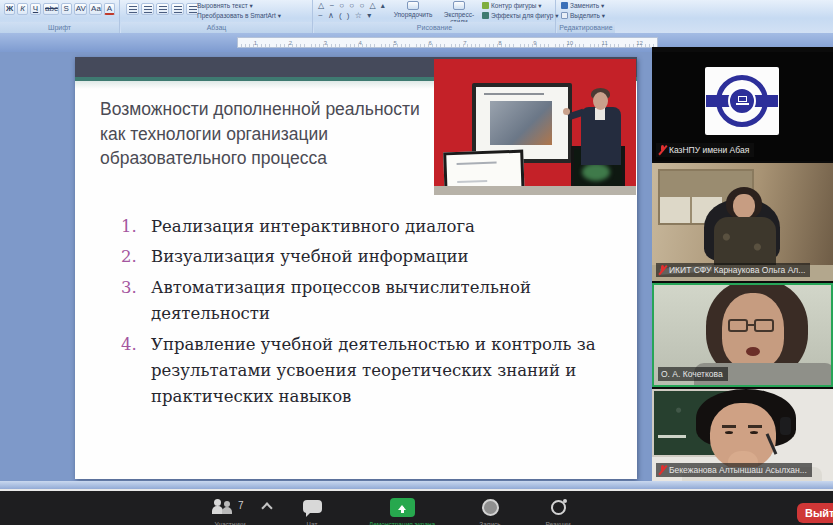 Image resolution: width=833 pixels, height=525 pixels. Describe the element at coordinates (355, 11) in the screenshot. I see `shapes-gallery: △ ~ ○ ○ ○ △ ▴ ~ ∧ ( ) ☆ ▾` at that location.